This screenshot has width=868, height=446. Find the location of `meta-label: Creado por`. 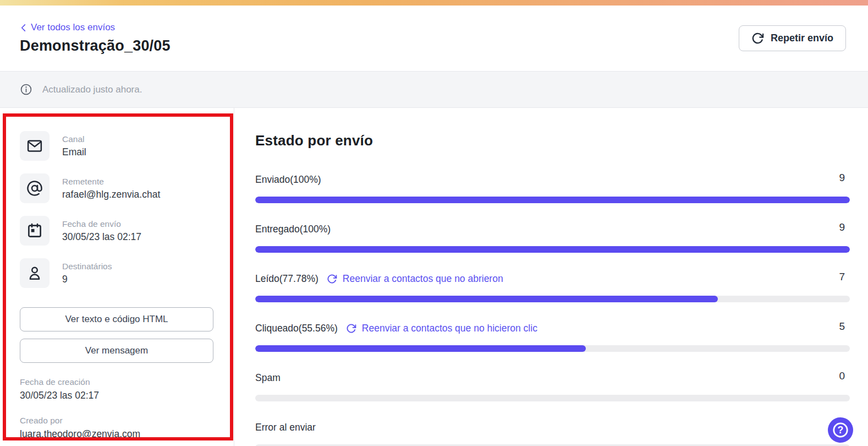

meta-label: Creado por is located at coordinates (117, 421).